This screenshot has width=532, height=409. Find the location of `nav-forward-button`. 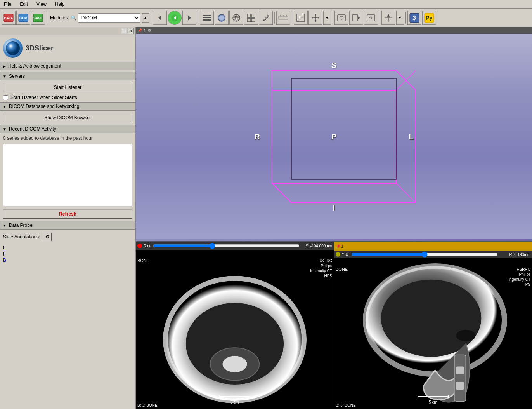

nav-forward-button is located at coordinates (189, 18).